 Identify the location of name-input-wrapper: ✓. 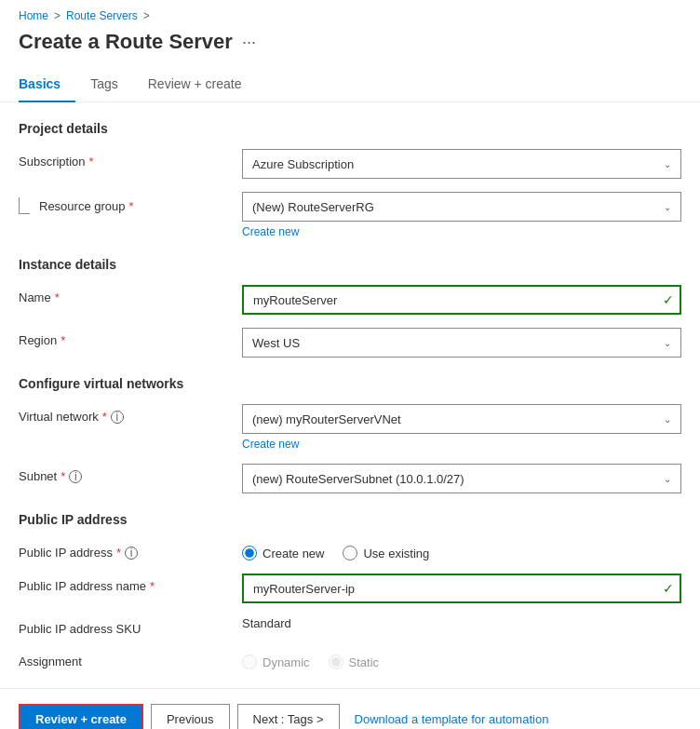
(462, 300).